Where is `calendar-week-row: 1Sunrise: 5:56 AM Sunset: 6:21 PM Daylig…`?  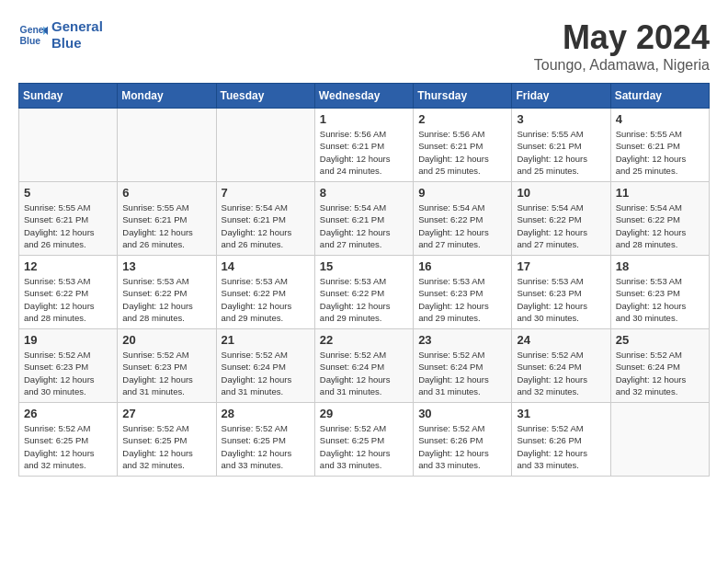
calendar-week-row: 1Sunrise: 5:56 AM Sunset: 6:21 PM Daylig… is located at coordinates (364, 145).